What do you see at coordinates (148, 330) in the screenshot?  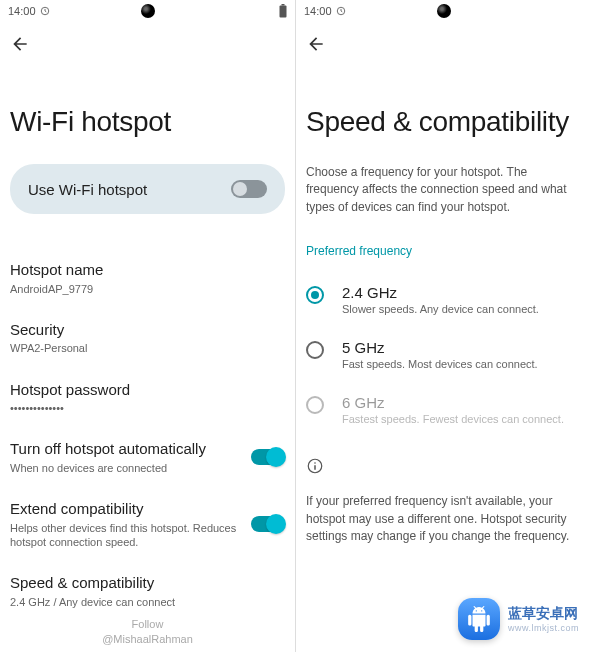 I see `security-title: Security` at bounding box center [148, 330].